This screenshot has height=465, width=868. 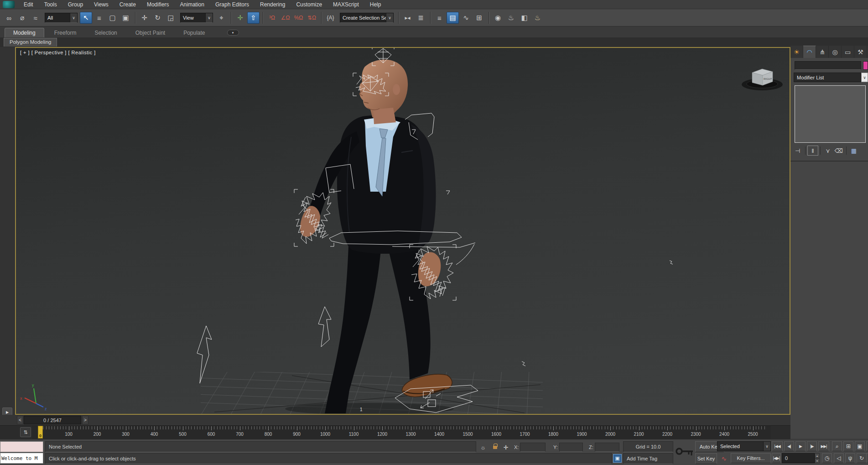 What do you see at coordinates (817, 455) in the screenshot?
I see `spinner-up-icon: ▲` at bounding box center [817, 455].